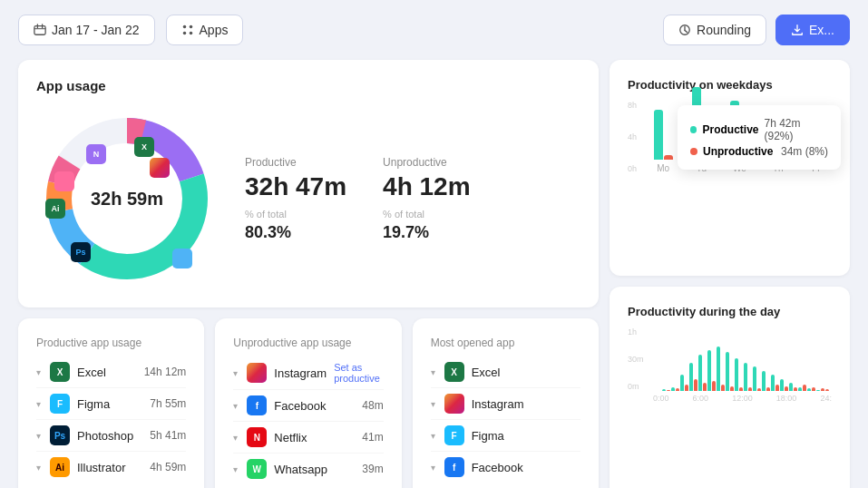 Image resolution: width=868 pixels, height=488 pixels. Describe the element at coordinates (730, 130) in the screenshot. I see `tooltip-productive-label: Productive` at that location.